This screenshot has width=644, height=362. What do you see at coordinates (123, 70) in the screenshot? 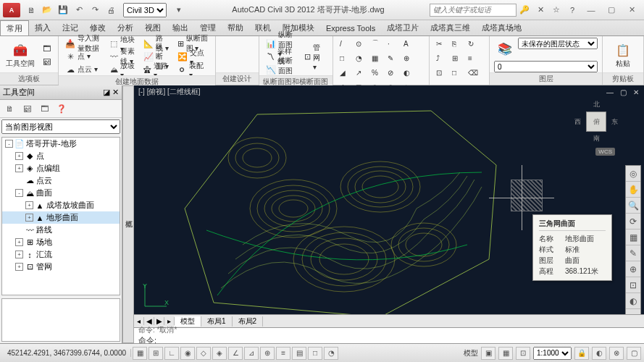
I see `ribbon-item: ⛰放坡 ▾` at bounding box center [123, 70].